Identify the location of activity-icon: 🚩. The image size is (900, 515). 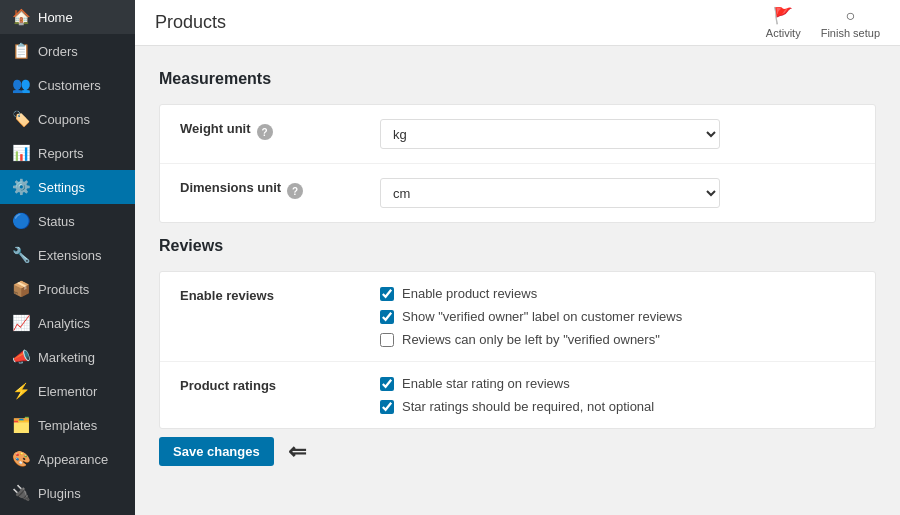
(783, 16).